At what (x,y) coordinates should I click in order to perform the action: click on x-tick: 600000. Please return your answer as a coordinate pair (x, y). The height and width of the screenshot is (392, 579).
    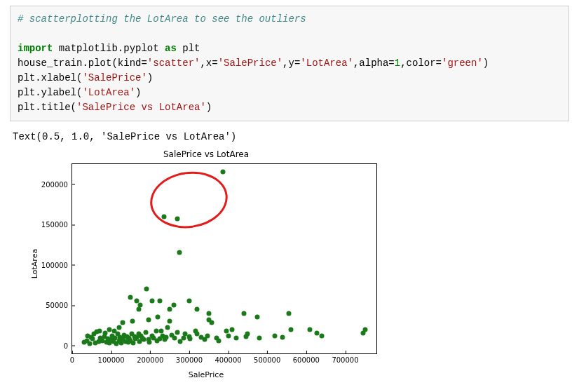
    Looking at the image, I should click on (306, 359).